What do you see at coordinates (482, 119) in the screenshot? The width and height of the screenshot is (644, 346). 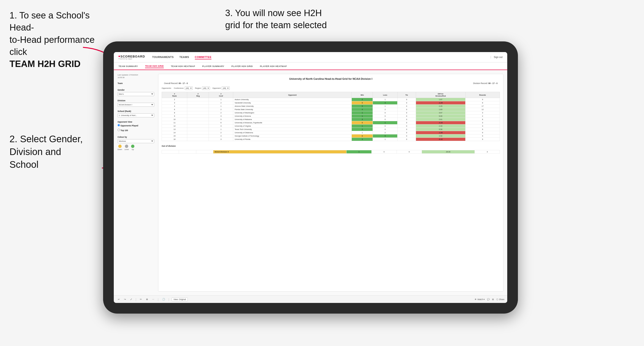 I see `cell-rounds: 8` at bounding box center [482, 119].